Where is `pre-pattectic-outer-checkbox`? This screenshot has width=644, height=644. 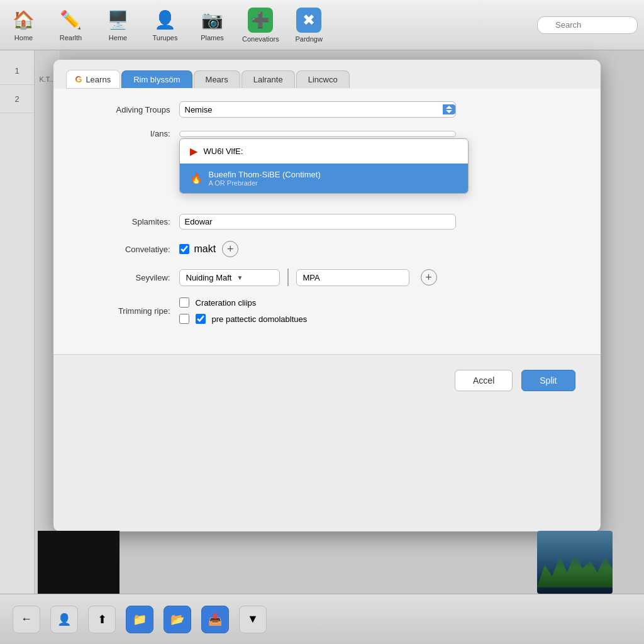
pre-pattectic-outer-checkbox is located at coordinates (184, 319).